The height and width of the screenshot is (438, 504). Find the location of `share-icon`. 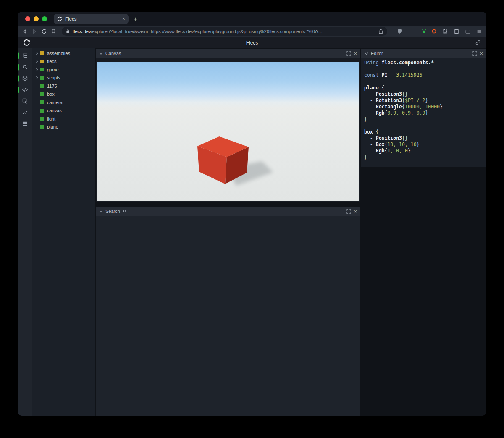

share-icon is located at coordinates (381, 31).